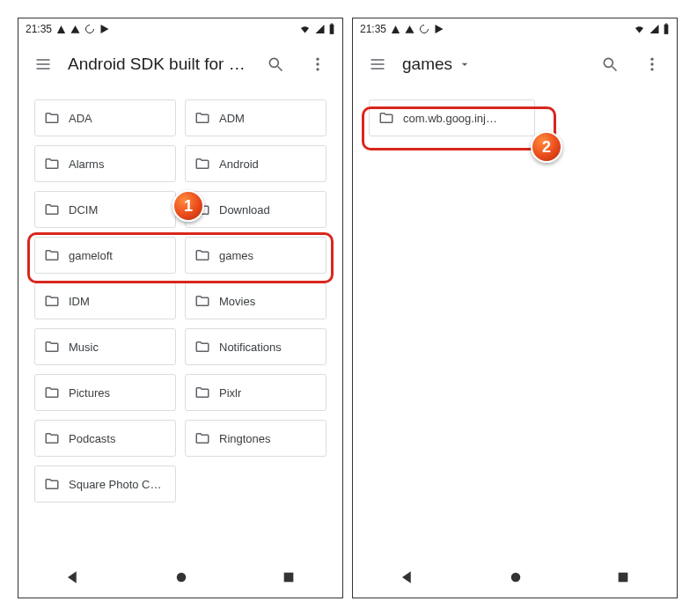 The image size is (697, 616). What do you see at coordinates (255, 438) in the screenshot?
I see `folder-item: Ringtones` at bounding box center [255, 438].